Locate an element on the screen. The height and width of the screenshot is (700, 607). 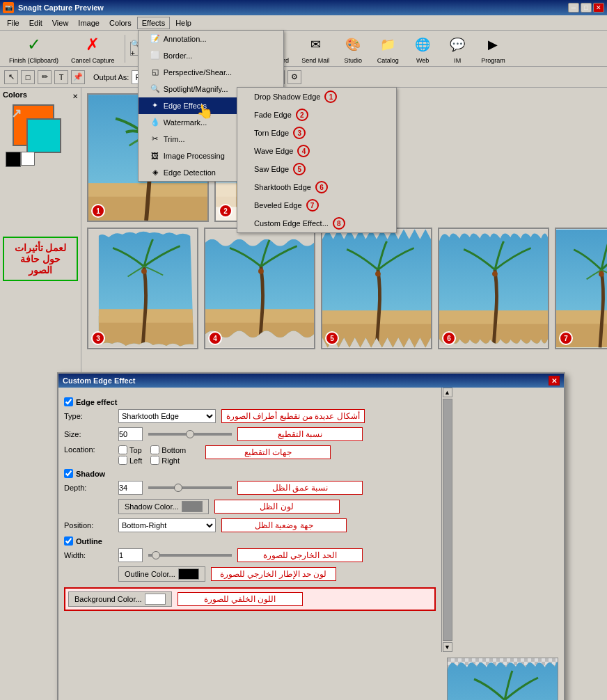
size-slider is located at coordinates (190, 434).